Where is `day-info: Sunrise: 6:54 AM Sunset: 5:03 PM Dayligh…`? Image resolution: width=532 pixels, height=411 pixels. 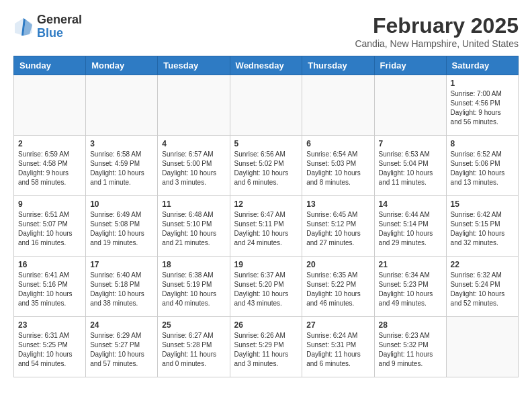
day-info: Sunrise: 6:54 AM Sunset: 5:03 PM Dayligh… is located at coordinates (338, 169).